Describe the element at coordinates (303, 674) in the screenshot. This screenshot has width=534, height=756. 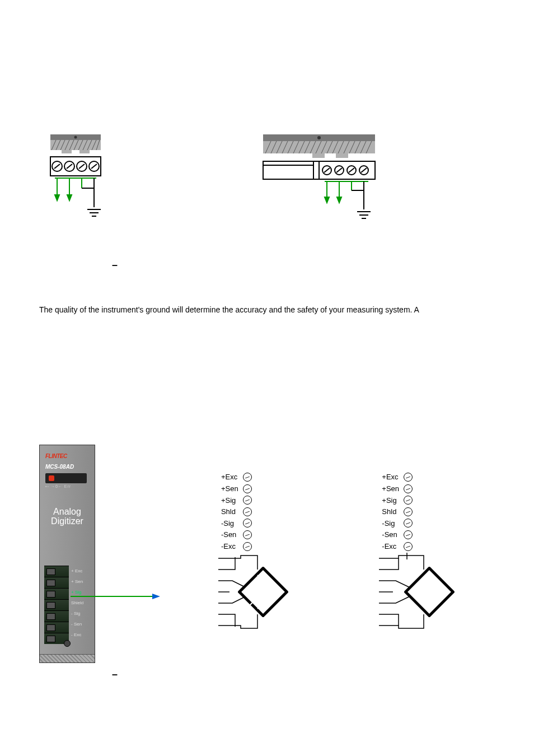
I see `dash-mark-2: –` at that location.